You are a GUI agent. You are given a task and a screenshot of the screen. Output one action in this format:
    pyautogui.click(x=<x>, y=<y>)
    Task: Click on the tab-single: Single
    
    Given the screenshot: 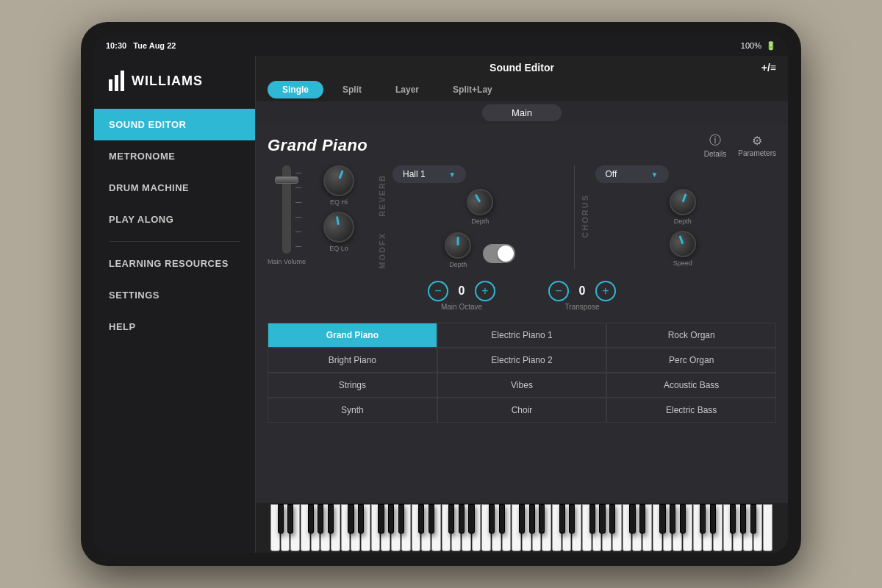 What is the action you would take?
    pyautogui.click(x=295, y=90)
    